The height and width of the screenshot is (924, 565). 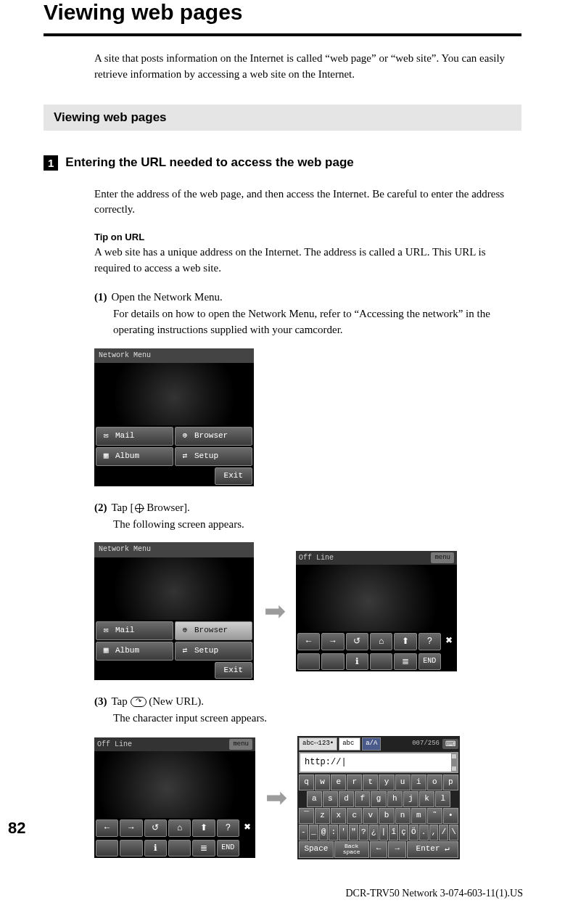 What do you see at coordinates (203, 827) in the screenshot?
I see `newurl-icon-2: ⬆` at bounding box center [203, 827].